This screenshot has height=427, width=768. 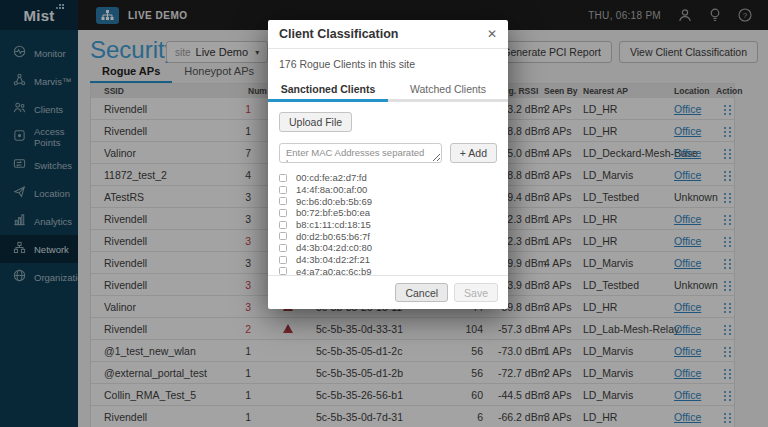 I want to click on mac-list-item: e4:a7:a0:ac:6c:b9, so click(x=388, y=271).